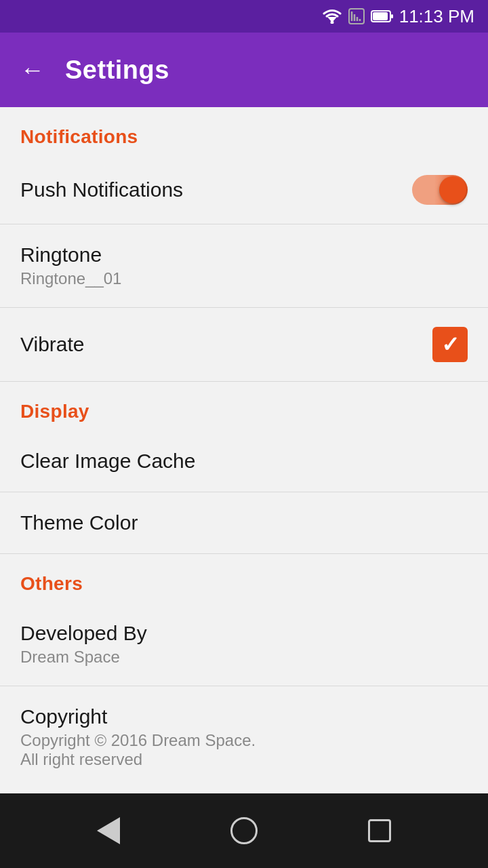  Describe the element at coordinates (382, 16) in the screenshot. I see `battery-icon` at that location.